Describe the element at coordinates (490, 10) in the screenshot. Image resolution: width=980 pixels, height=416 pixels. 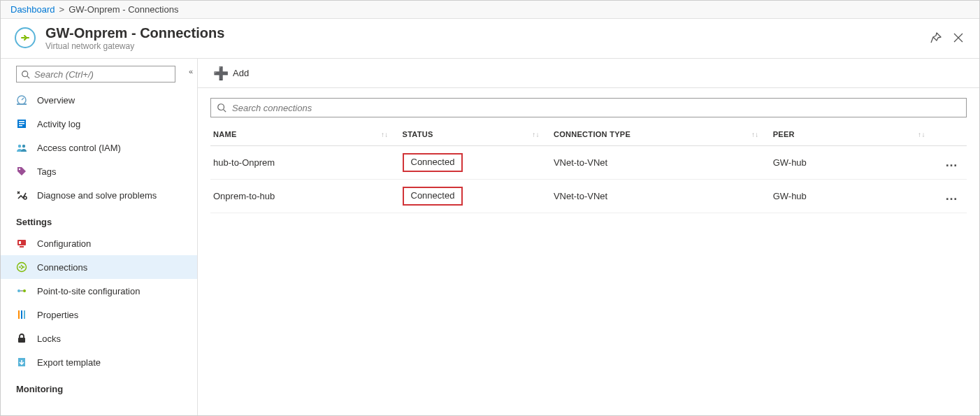
I see `breadcrumb: Dashboard > GW-Onprem - Connections` at that location.